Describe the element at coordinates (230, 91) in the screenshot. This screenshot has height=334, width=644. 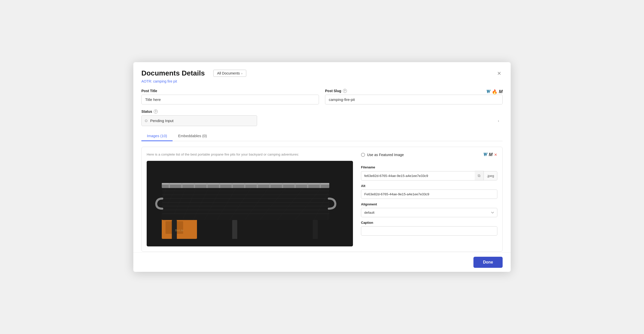
I see `post-title-label: Post Title` at that location.